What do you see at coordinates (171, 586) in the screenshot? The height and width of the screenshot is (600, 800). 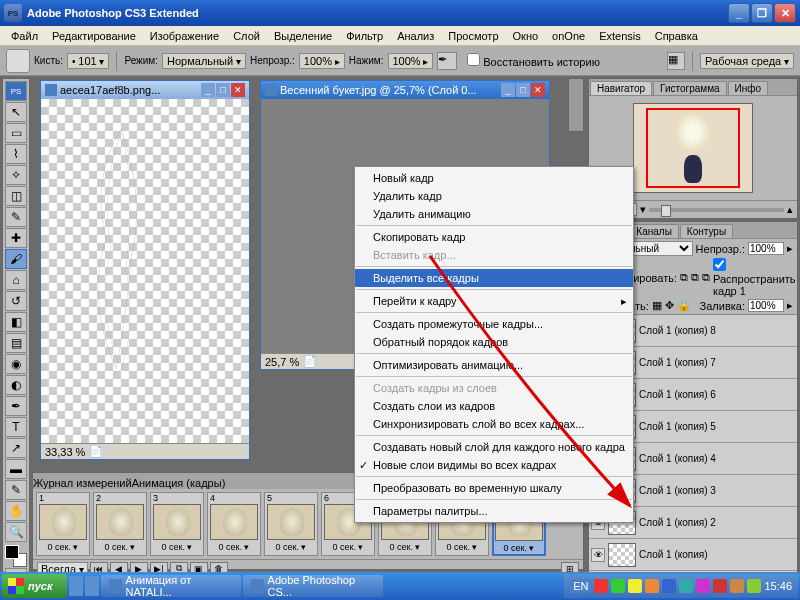 I see `taskbar-item: Анимация от NATALI...` at bounding box center [171, 586].